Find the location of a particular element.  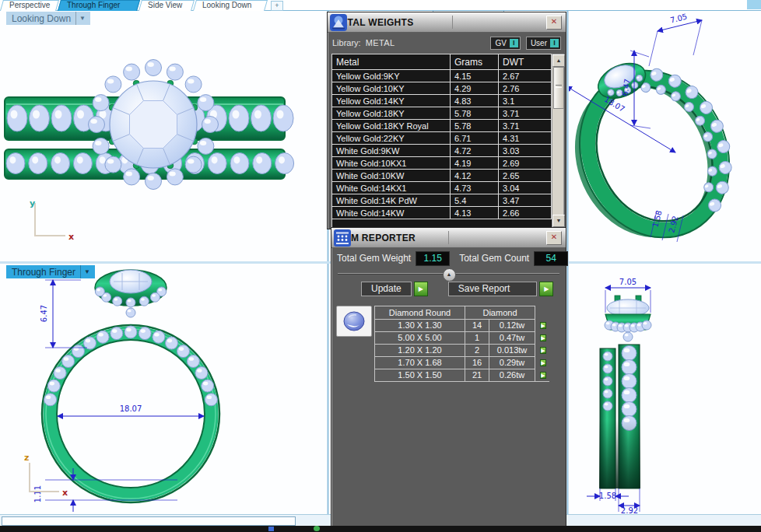

metal-weights-icon is located at coordinates (338, 23).